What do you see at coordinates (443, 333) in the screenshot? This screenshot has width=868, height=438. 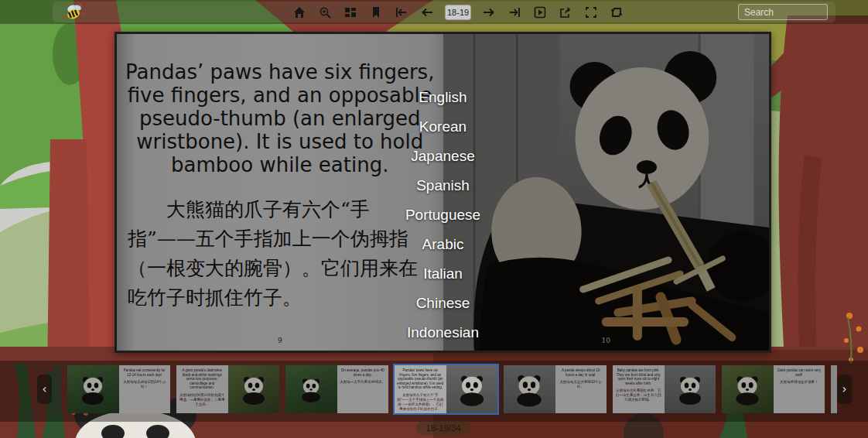 I see `language-option-indonesian: Indonesian` at bounding box center [443, 333].